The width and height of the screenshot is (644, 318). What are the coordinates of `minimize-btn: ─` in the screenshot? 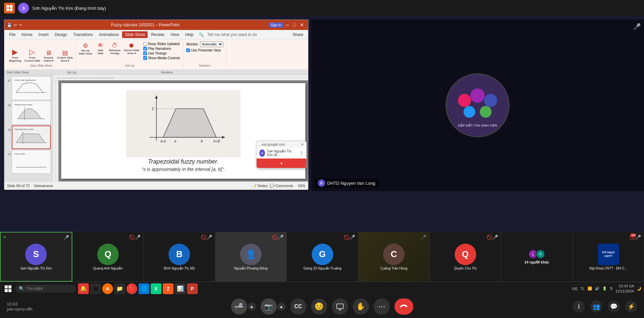 It's located at (288, 25).